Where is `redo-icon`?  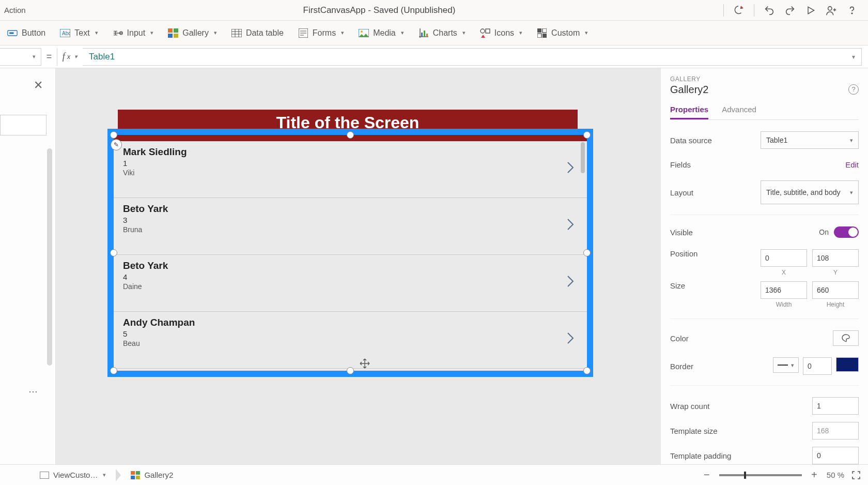
redo-icon is located at coordinates (790, 10).